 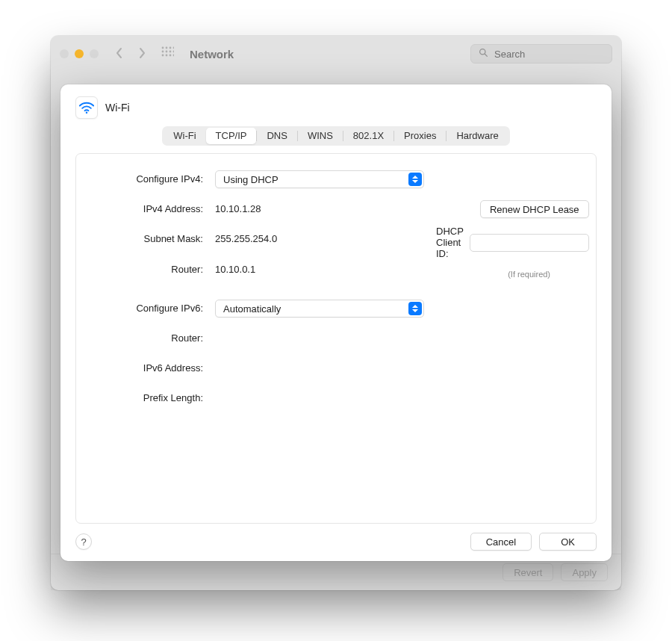 I want to click on configure-ipv4-popup: Using DHCP, so click(x=320, y=179).